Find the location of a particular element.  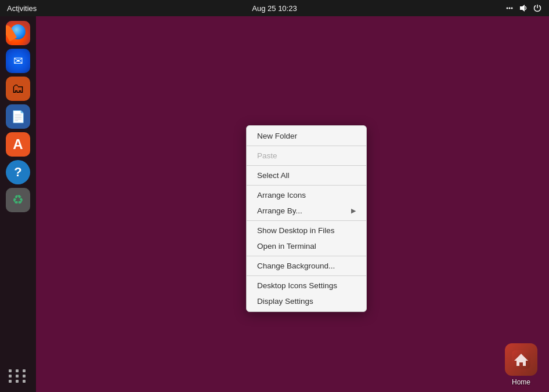

topbar: Activities Aug 25 10:23 is located at coordinates (274, 8).